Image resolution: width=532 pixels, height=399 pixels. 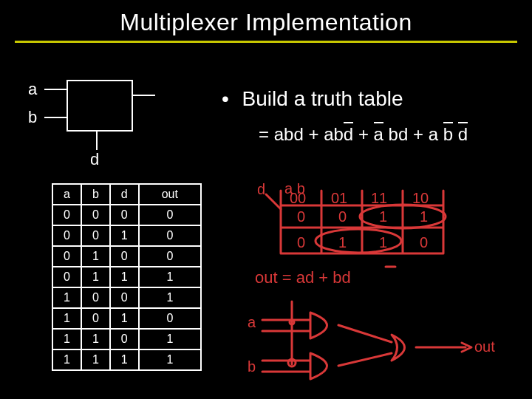 What do you see at coordinates (313, 99) in the screenshot?
I see `bullet-line: • Build a truth table` at bounding box center [313, 99].